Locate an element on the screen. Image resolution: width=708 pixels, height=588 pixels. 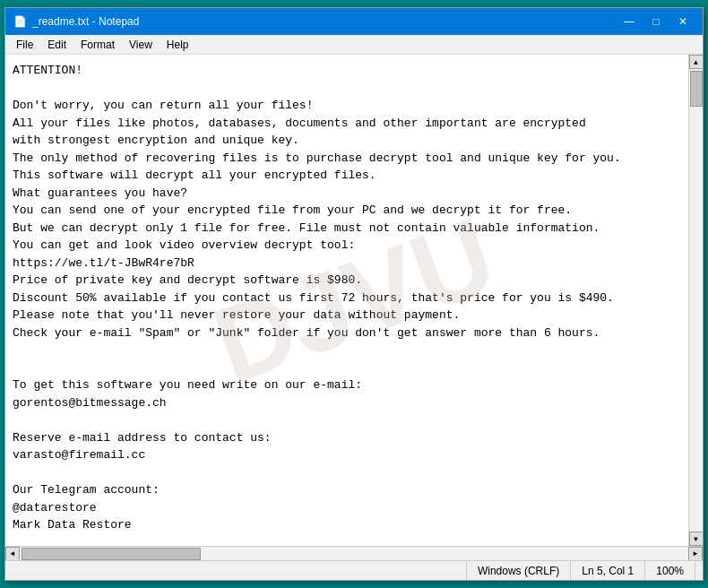
menu-view: View is located at coordinates (141, 45).